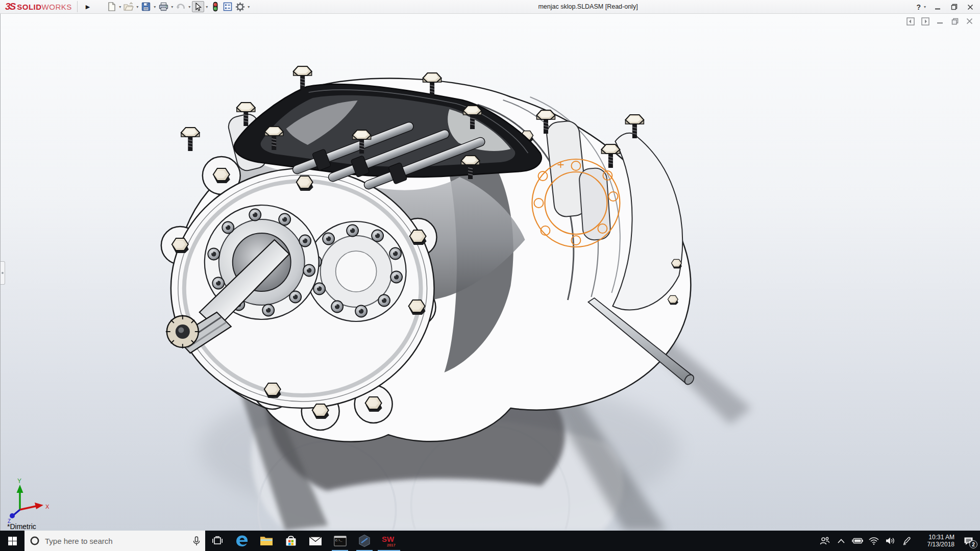 The image size is (980, 551). What do you see at coordinates (970, 7) in the screenshot?
I see `close-button` at bounding box center [970, 7].